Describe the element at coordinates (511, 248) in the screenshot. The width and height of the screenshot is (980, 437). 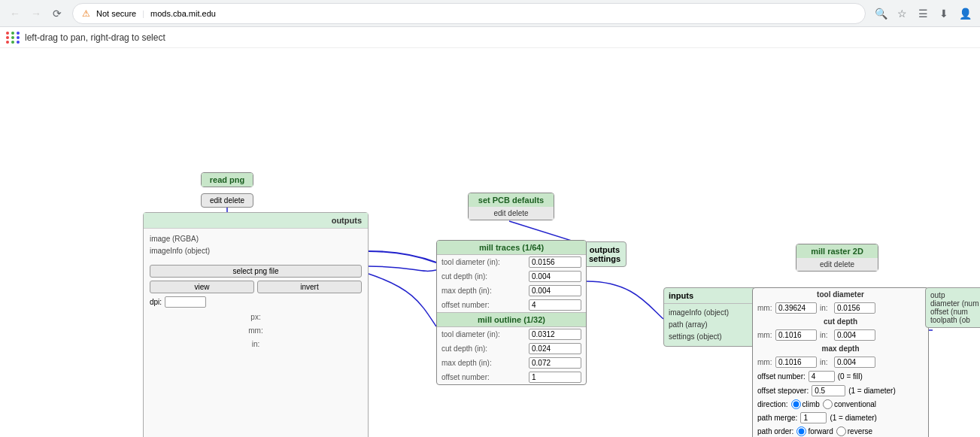
I see `mill-traces-header: mill traces (1/64)` at that location.